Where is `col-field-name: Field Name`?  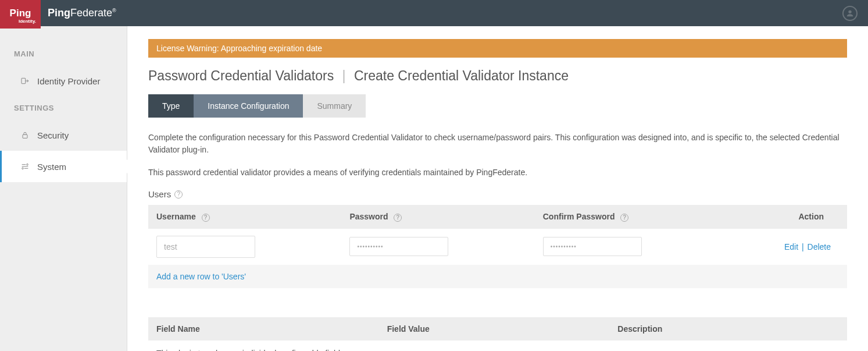
col-field-name: Field Name is located at coordinates (264, 329).